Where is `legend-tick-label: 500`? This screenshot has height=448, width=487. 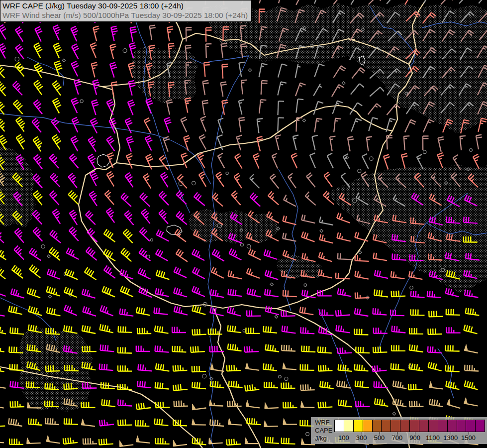
legend-tick-label: 500 is located at coordinates (380, 438).